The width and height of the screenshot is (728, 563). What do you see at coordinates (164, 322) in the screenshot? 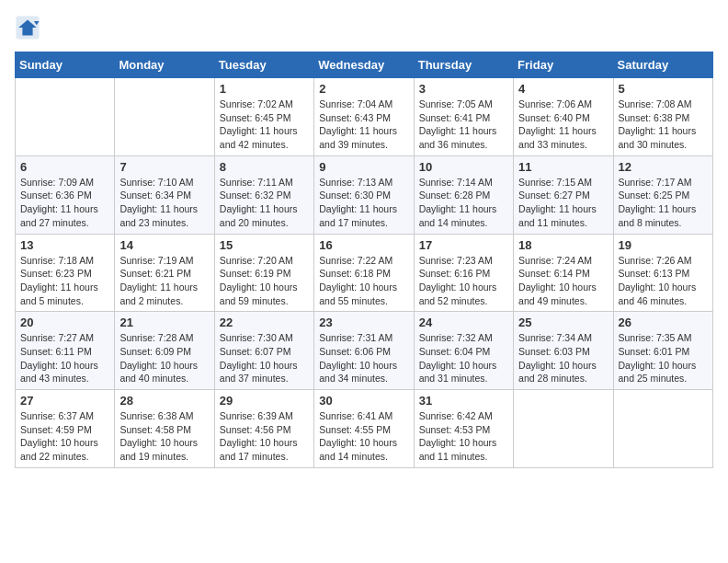
I see `day-number: 21` at bounding box center [164, 322].